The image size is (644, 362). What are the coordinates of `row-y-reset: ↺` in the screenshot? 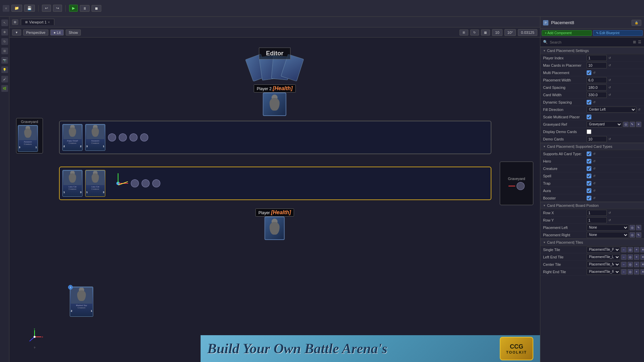 It's located at (610, 220).